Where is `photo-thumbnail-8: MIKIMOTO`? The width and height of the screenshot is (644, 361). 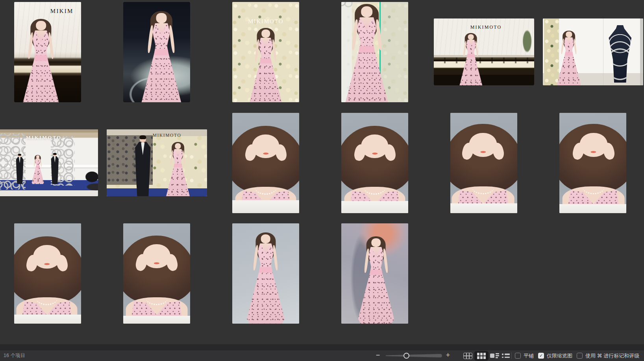 photo-thumbnail-8: MIKIMOTO is located at coordinates (157, 163).